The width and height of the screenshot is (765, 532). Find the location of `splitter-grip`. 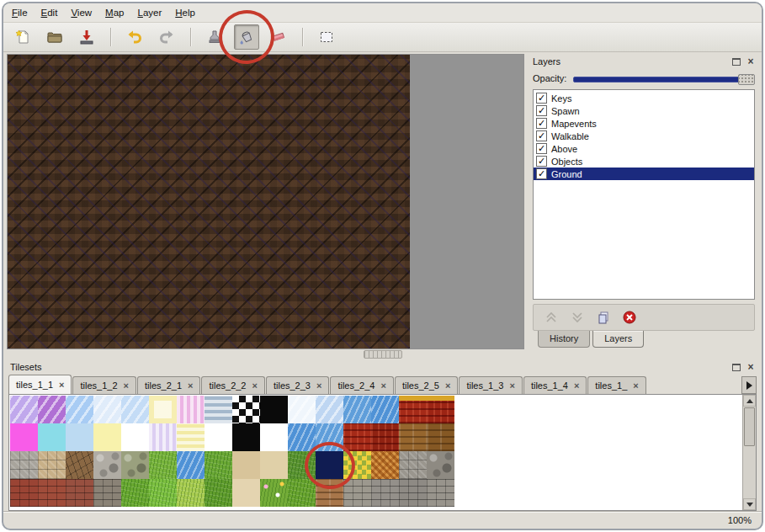

splitter-grip is located at coordinates (383, 354).